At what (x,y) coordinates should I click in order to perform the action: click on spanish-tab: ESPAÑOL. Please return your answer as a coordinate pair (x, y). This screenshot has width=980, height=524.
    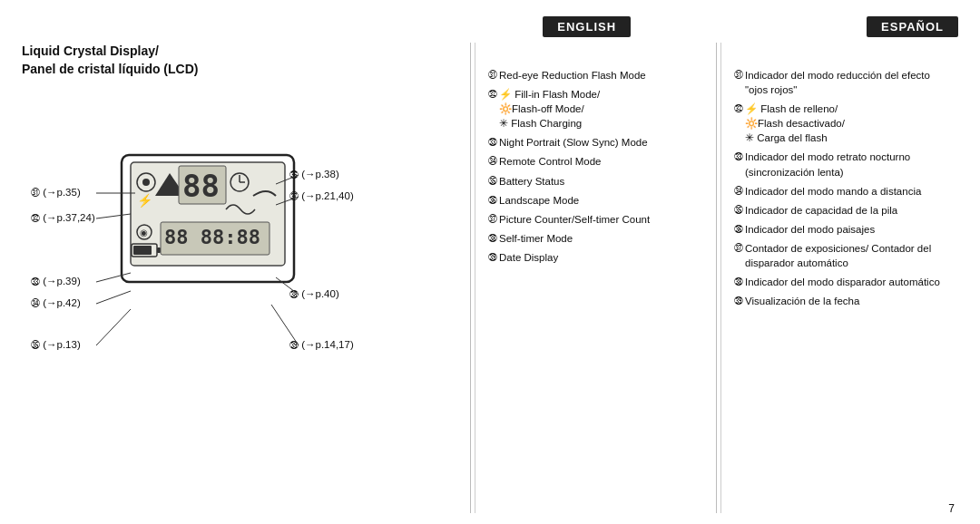
    Looking at the image, I should click on (913, 27).